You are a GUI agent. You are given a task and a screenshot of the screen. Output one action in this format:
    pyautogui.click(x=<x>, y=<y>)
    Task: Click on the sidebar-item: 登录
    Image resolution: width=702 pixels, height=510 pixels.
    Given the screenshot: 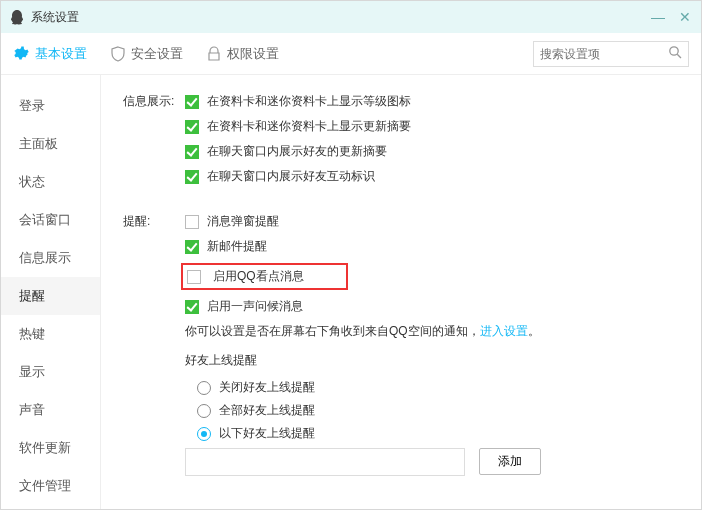 What is the action you would take?
    pyautogui.click(x=50, y=106)
    